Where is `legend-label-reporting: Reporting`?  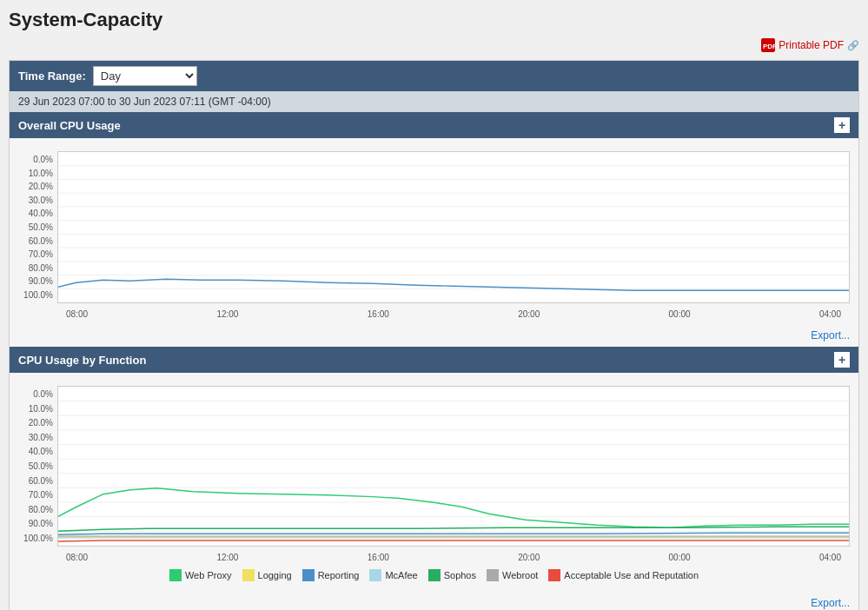 legend-label-reporting: Reporting is located at coordinates (339, 575).